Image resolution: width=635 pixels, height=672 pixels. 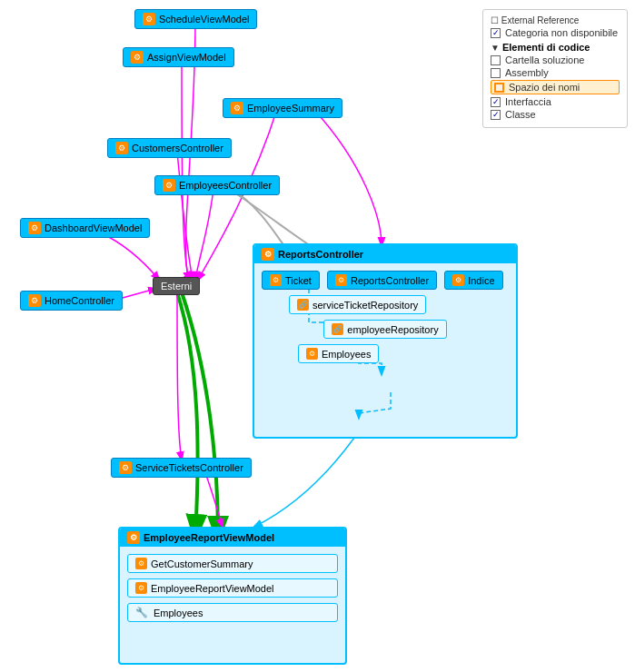 I want to click on node-icon-dashboardviewmodel: ⚙, so click(x=35, y=228).